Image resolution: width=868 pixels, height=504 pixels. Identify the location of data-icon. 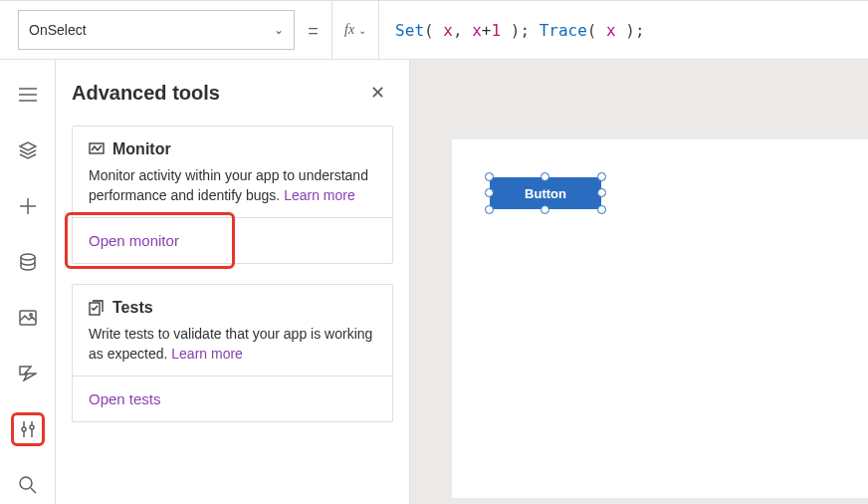
(28, 262).